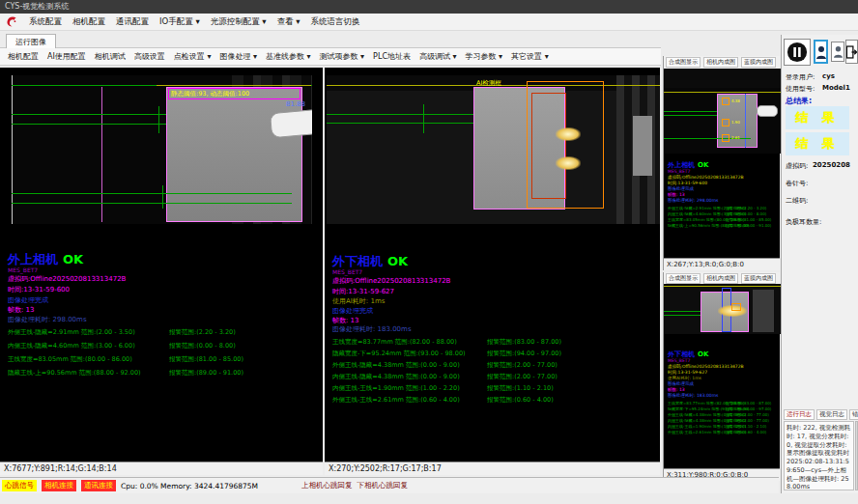  Describe the element at coordinates (746, 433) in the screenshot. I see `alarm-range: 报警范围:(0.60 - 4.00)` at that location.